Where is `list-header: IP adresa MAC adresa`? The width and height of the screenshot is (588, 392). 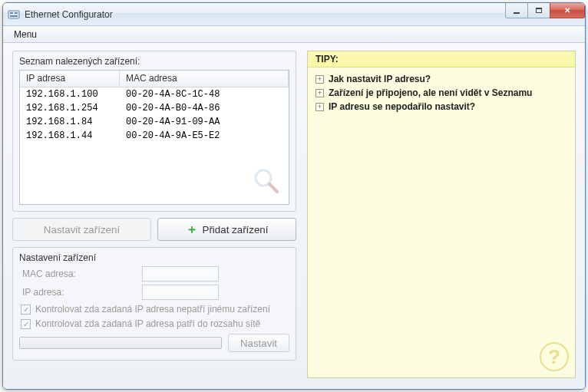 list-header: IP adresa MAC adresa is located at coordinates (154, 79).